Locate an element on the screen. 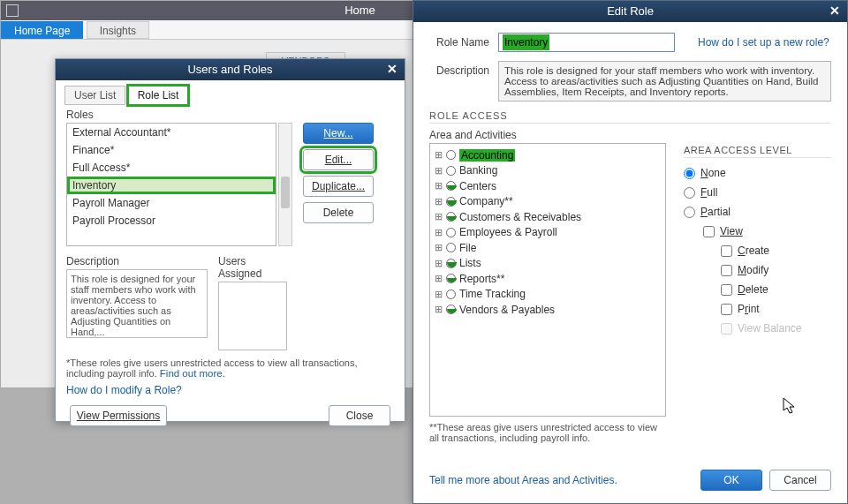 Image resolution: width=848 pixels, height=504 pixels. access-create-check: Create is located at coordinates (776, 251).